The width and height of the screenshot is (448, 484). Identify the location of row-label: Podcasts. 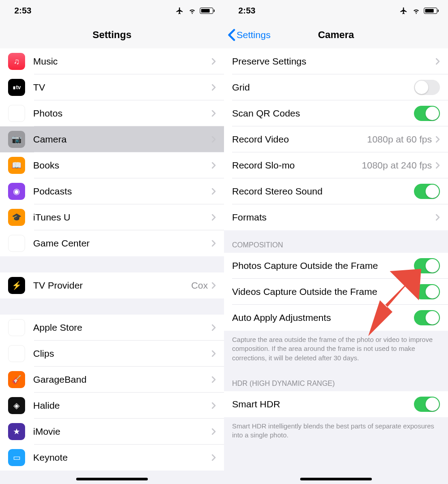
(122, 191).